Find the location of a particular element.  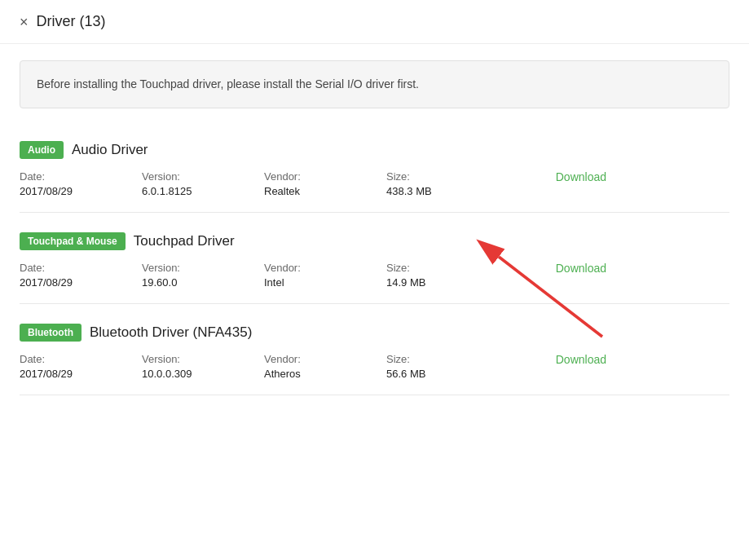

driver-name-audio: Audio Driver is located at coordinates (110, 150).